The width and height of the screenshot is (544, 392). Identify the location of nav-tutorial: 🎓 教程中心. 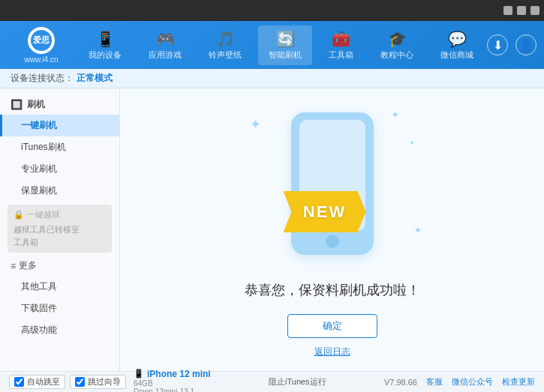
(397, 45).